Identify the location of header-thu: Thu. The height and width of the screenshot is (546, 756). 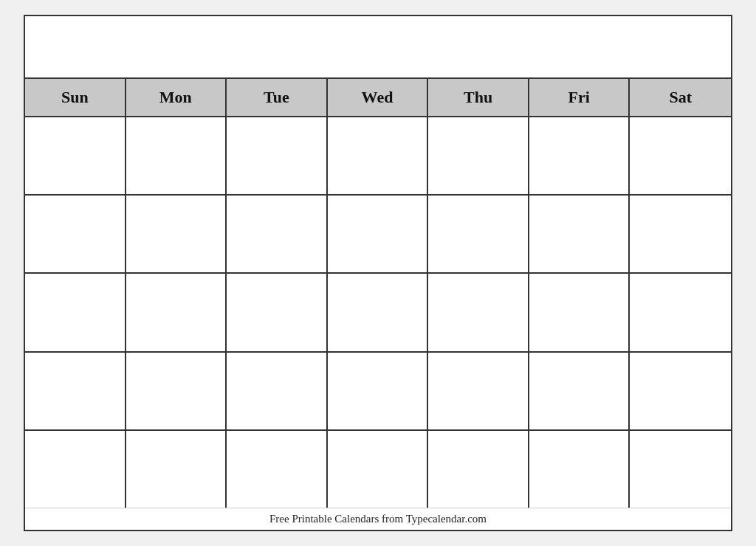
(478, 97).